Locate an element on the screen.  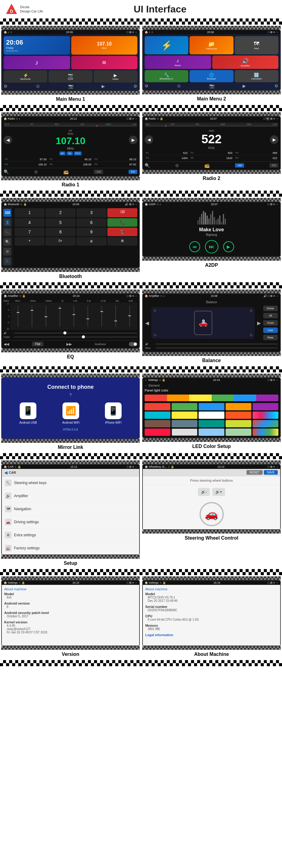
mirror-title: Connect to phone is located at coordinates (71, 387).